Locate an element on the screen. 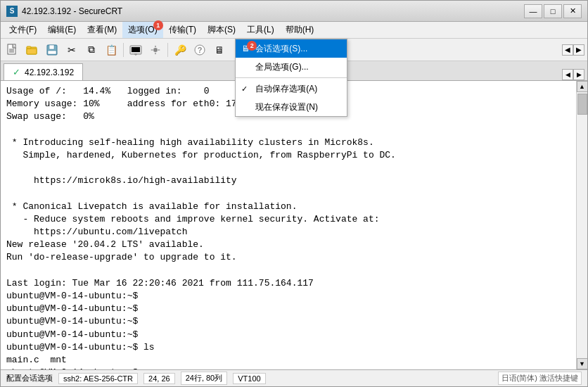  scroll-up-button: ▲ is located at coordinates (582, 87).